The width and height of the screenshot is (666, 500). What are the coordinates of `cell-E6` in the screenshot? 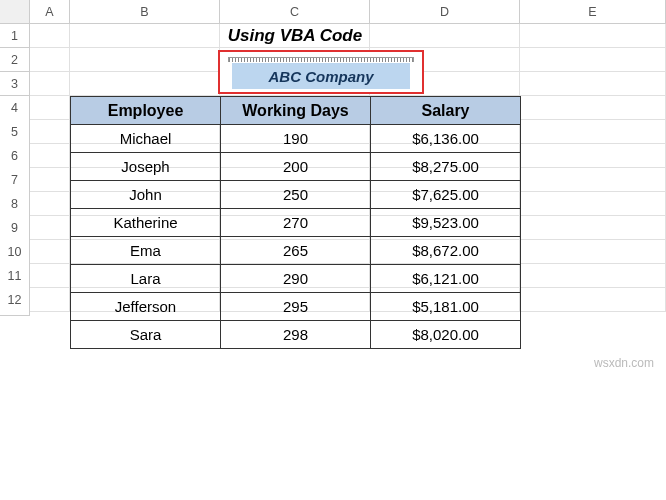 It's located at (593, 156).